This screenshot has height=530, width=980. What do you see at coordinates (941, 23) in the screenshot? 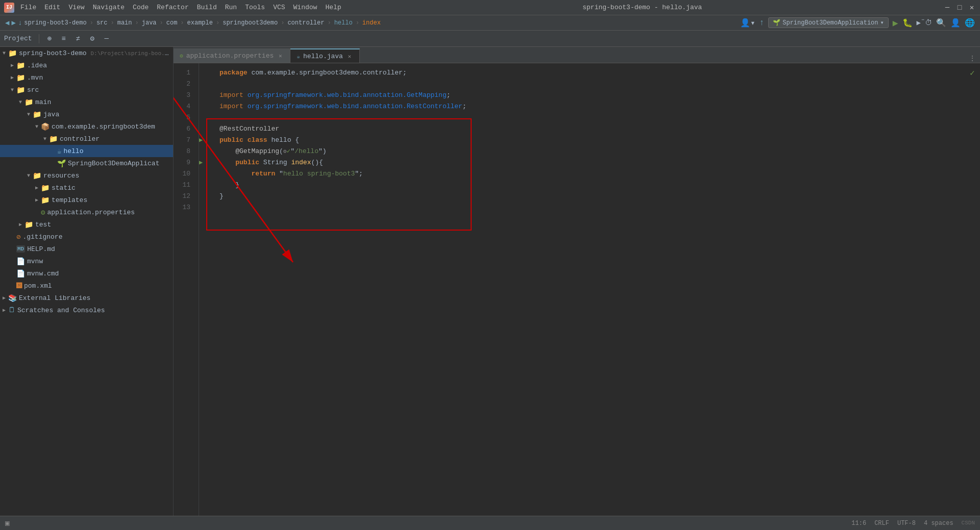
I see `search-everywhere-button: 🔍` at bounding box center [941, 23].